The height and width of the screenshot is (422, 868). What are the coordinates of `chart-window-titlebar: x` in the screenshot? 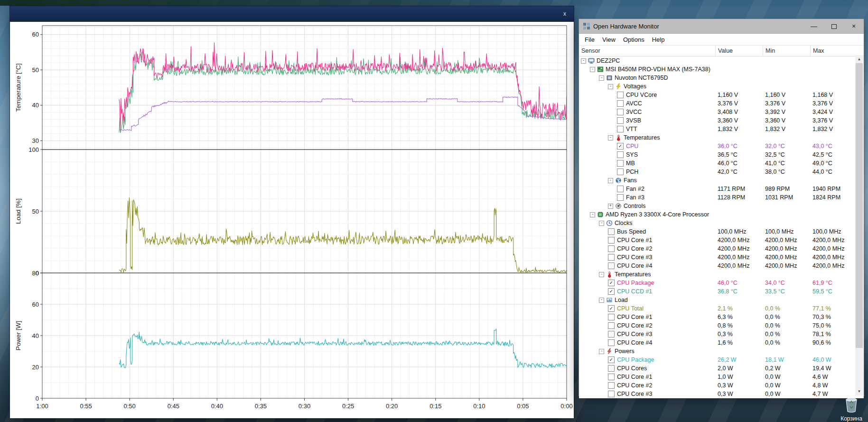 It's located at (292, 14).